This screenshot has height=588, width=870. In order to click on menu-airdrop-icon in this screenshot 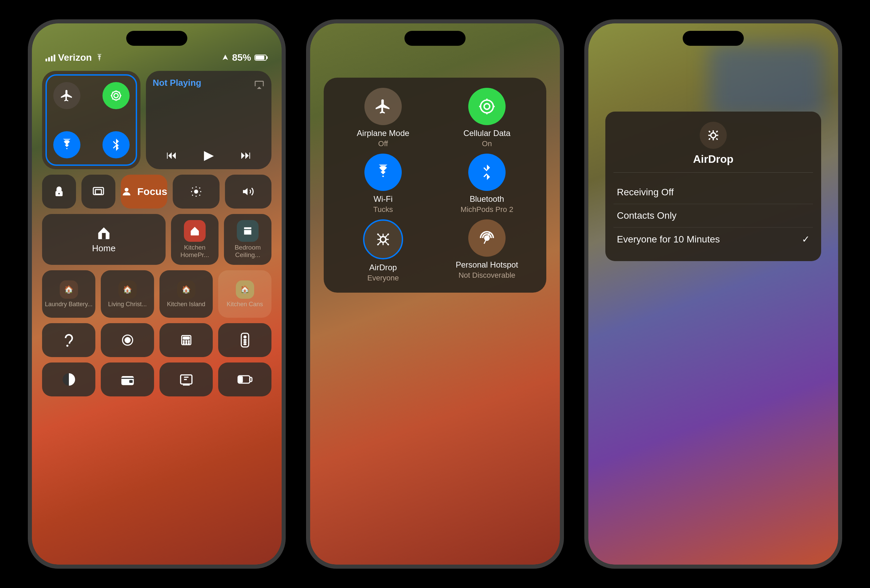, I will do `click(714, 135)`.